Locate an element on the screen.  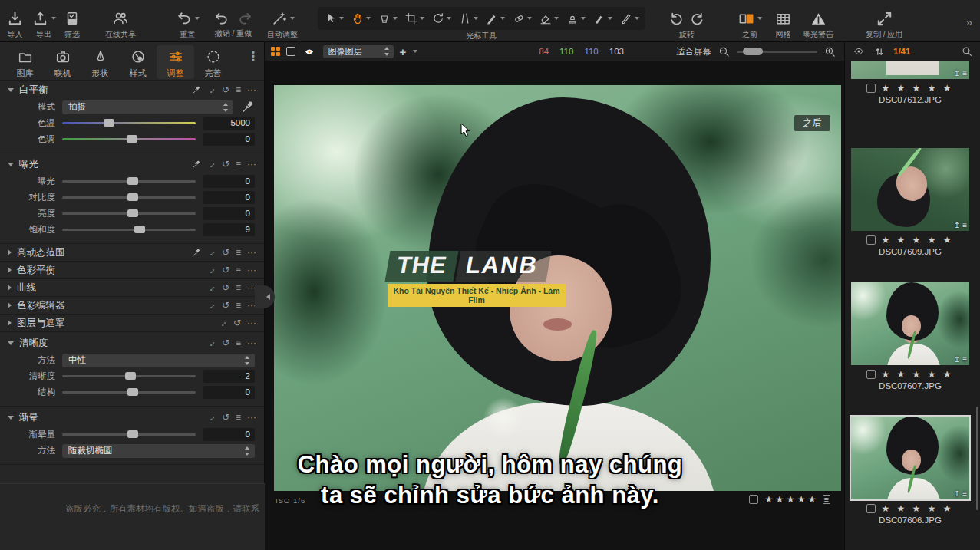
single-view-icon is located at coordinates (291, 51).